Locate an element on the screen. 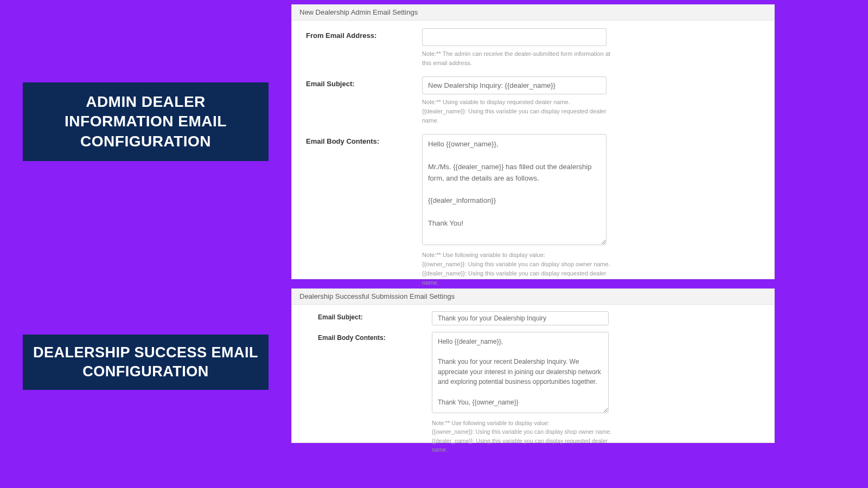 This screenshot has width=868, height=488. admin-body-label: Email Body Contents: is located at coordinates (364, 140).